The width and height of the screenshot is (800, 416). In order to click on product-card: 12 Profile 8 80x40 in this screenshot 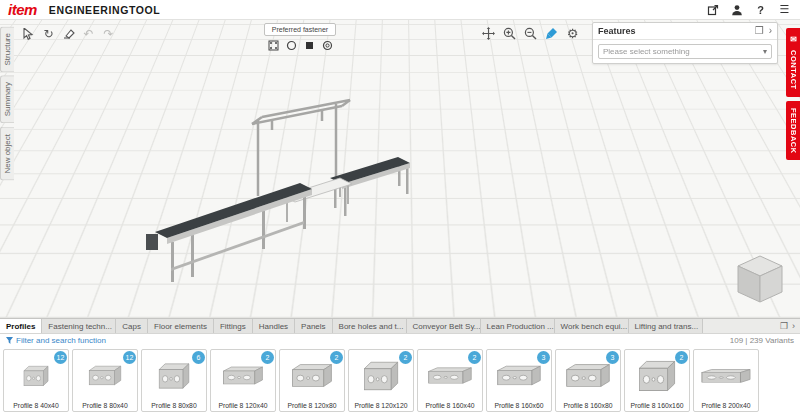, I will do `click(105, 380)`.